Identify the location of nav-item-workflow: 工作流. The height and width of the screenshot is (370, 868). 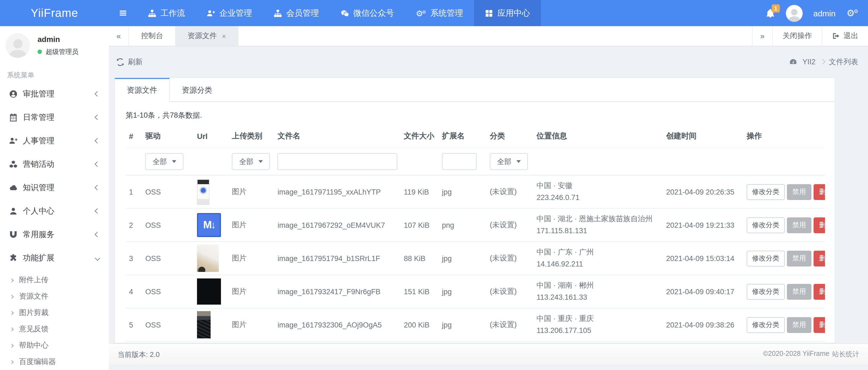
(166, 13).